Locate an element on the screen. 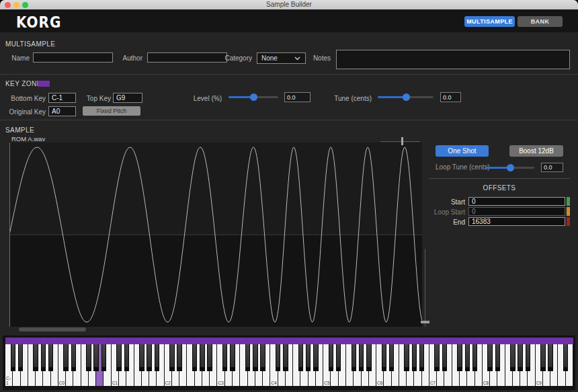 The image size is (578, 392). category-select: None is located at coordinates (281, 58).